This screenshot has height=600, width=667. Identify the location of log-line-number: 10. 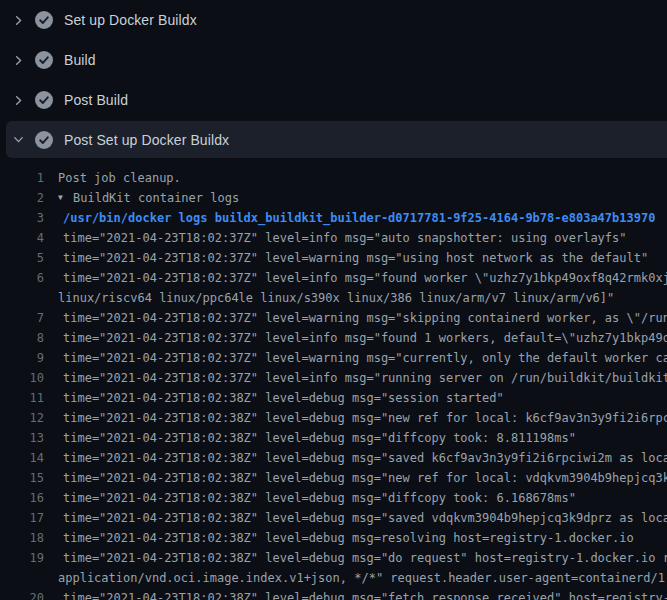
(22, 378).